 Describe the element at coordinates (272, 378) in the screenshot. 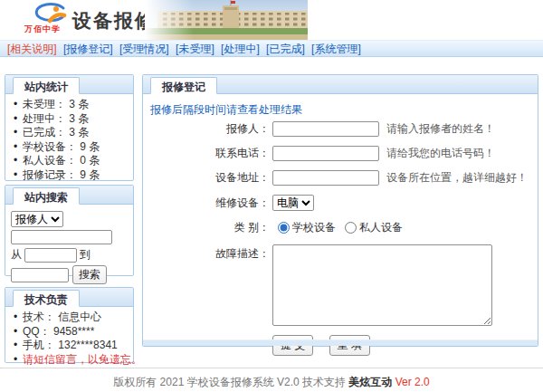

I see `page-footer: 版权所有 2021 学校设备报修系统 V2.0 技术支持 美炫互动 Ver 2.…` at that location.